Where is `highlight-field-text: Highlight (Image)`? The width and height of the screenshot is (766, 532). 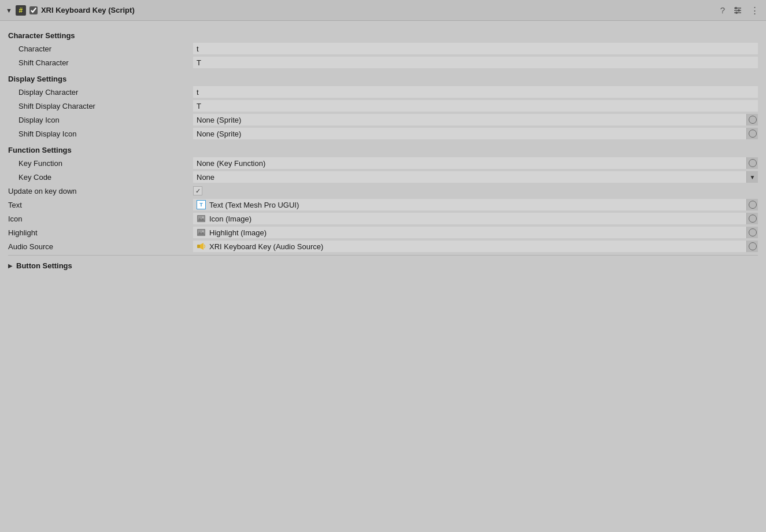
highlight-field-text: Highlight (Image) is located at coordinates (469, 232).